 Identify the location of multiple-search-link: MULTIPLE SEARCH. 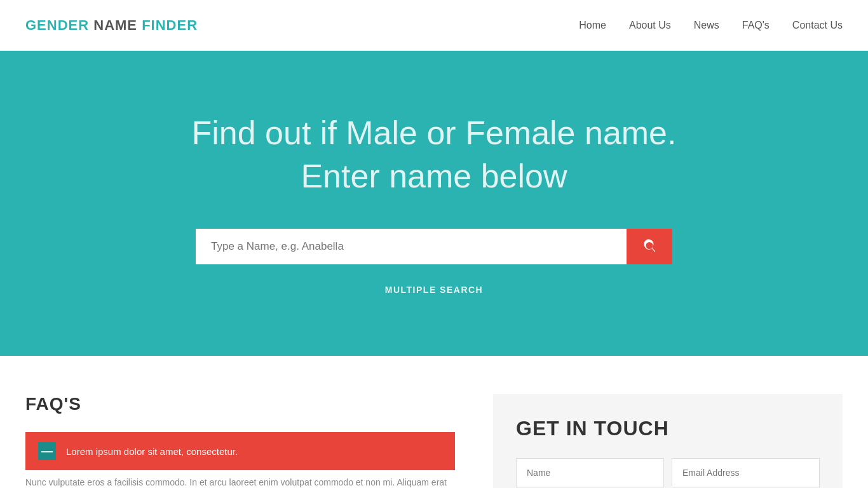
(434, 290).